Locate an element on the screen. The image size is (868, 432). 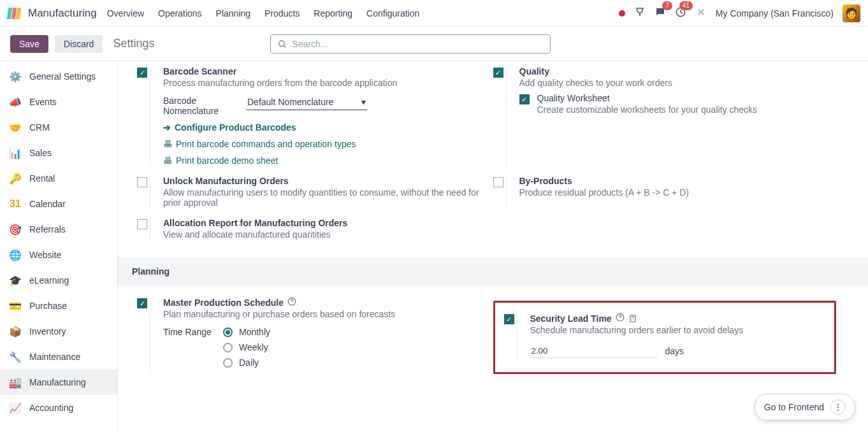
allocation-report-checkbox is located at coordinates (142, 224).